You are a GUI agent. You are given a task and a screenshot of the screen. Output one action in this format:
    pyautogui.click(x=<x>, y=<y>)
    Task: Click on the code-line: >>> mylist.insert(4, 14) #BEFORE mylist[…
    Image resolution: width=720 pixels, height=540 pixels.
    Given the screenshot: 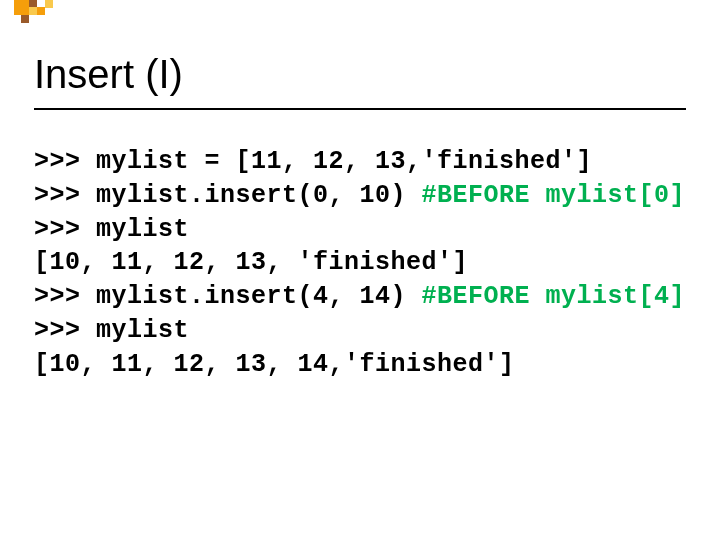 What is the action you would take?
    pyautogui.click(x=360, y=296)
    